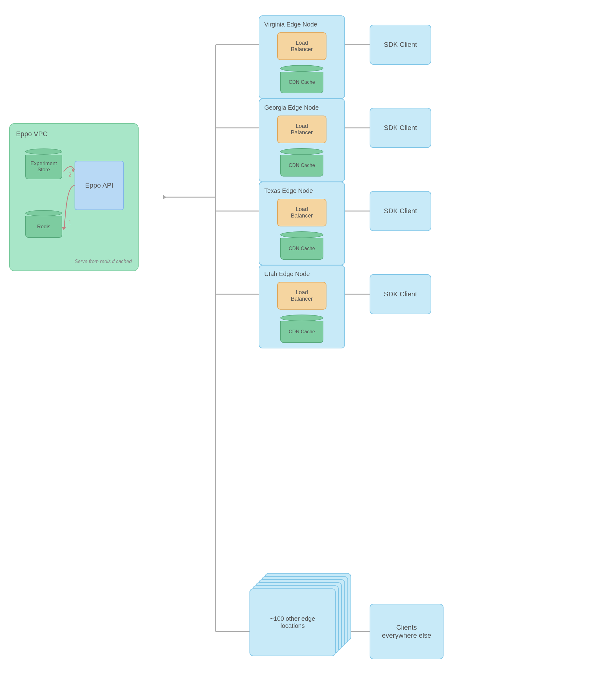  Describe the element at coordinates (302, 245) in the screenshot. I see `texas-cdn-cache: CDN Cache` at that location.